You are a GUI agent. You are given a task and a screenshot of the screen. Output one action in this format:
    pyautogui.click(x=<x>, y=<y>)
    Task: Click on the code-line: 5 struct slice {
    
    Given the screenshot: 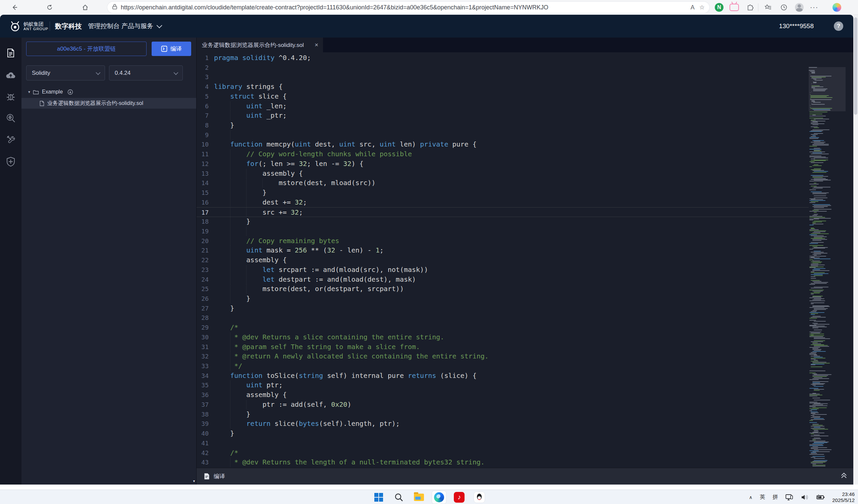 What is the action you would take?
    pyautogui.click(x=503, y=97)
    